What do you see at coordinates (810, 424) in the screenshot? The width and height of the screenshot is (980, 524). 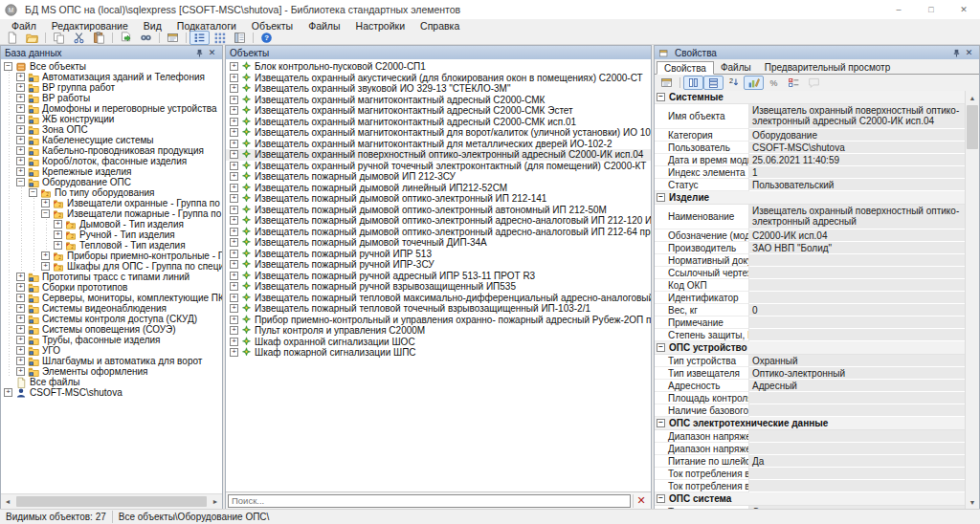 I see `property-category: −ОПС электротехнические данные` at bounding box center [810, 424].